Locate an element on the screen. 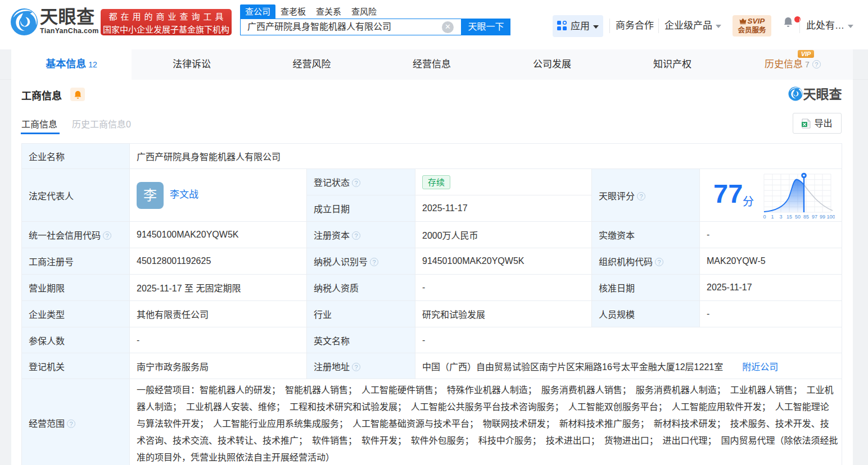 The image size is (868, 465). svg-text: 0 is located at coordinates (765, 217).